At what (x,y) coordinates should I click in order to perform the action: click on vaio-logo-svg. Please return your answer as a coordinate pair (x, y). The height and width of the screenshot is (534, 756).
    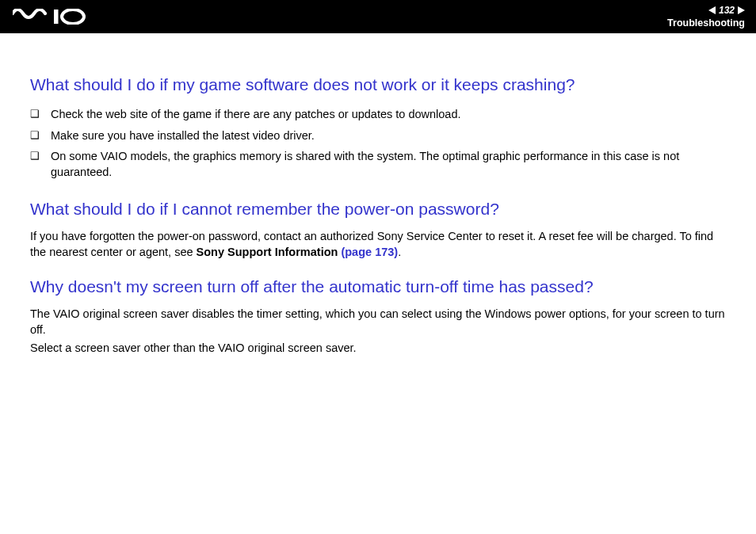
    Looking at the image, I should click on (52, 17).